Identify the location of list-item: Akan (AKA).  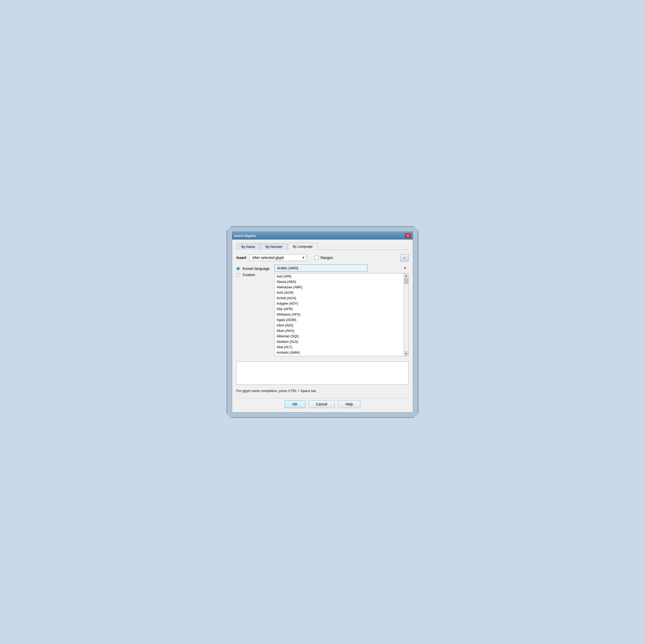
(339, 331).